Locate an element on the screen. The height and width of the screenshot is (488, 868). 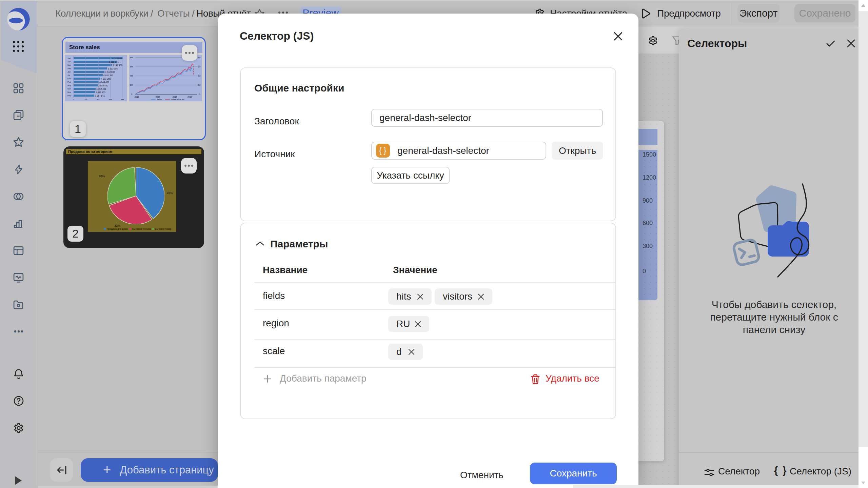
svg-text: Nov is located at coordinates (69, 92).